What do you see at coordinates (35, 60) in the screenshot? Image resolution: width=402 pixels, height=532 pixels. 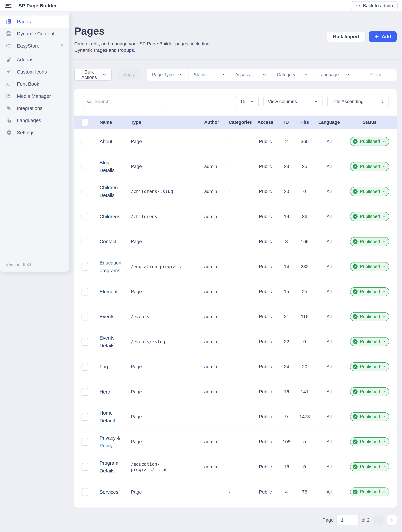 I see `sidebar-item-addons: Addons` at bounding box center [35, 60].